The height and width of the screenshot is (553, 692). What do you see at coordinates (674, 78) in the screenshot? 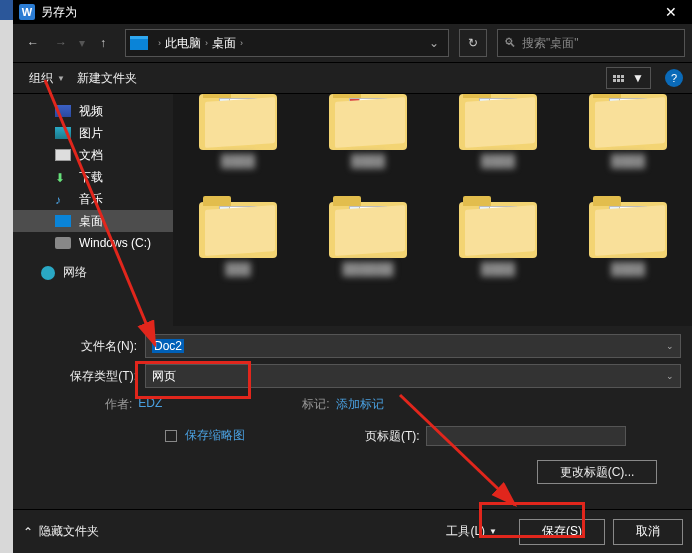
I see `help-button: ?` at bounding box center [674, 78].